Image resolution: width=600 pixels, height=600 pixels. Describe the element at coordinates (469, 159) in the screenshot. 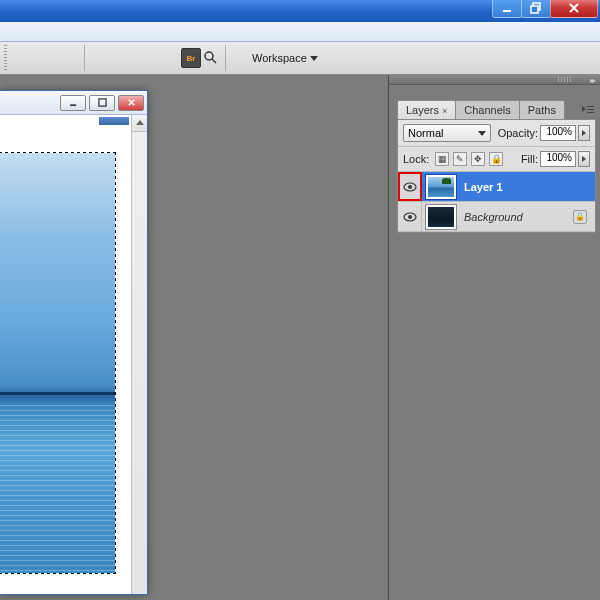

I see `lock-buttons: ▦ ✎ ✥ 🔒` at that location.